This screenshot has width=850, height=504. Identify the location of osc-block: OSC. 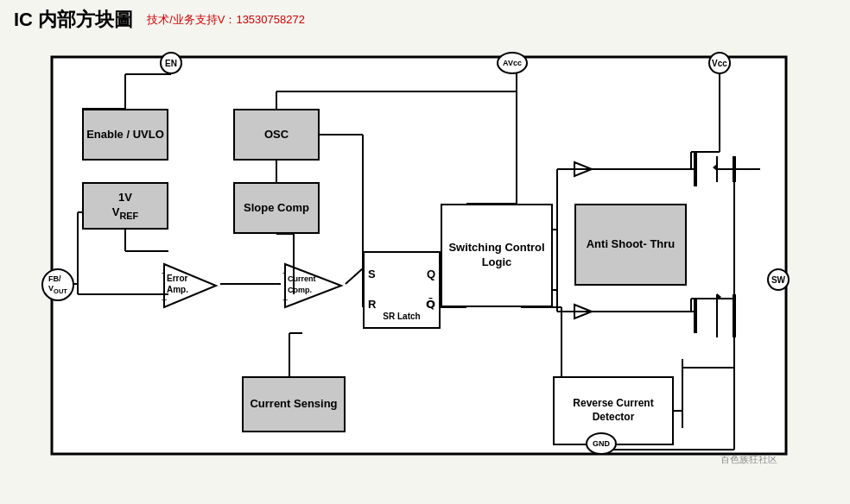
(276, 135).